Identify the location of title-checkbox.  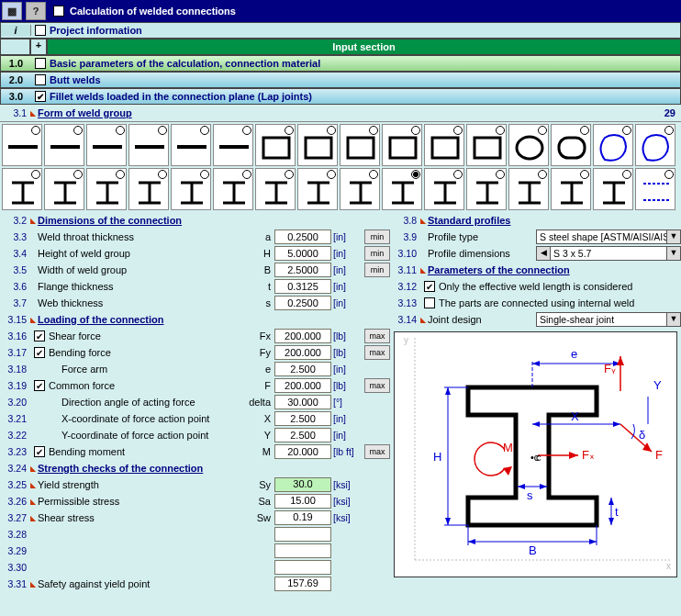
(59, 11).